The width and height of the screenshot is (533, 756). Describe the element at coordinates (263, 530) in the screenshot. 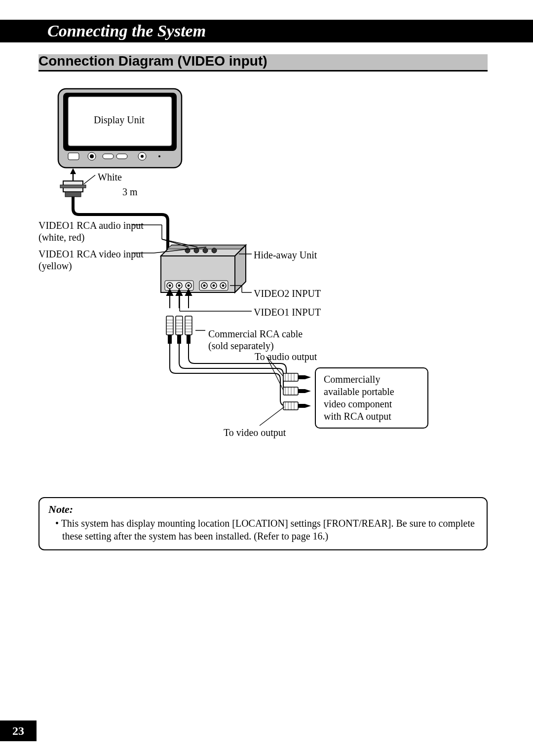

I see `note-body: • This system has display mounting locat…` at that location.